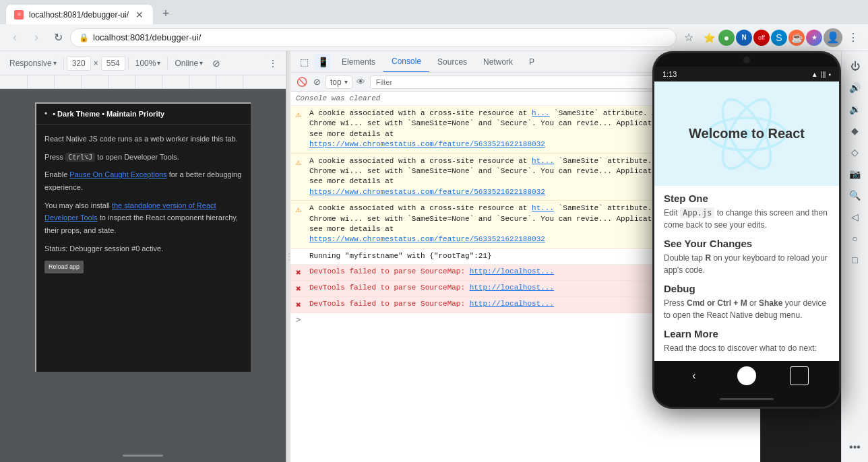 The width and height of the screenshot is (868, 462). I want to click on viewport-width-input, so click(79, 63).